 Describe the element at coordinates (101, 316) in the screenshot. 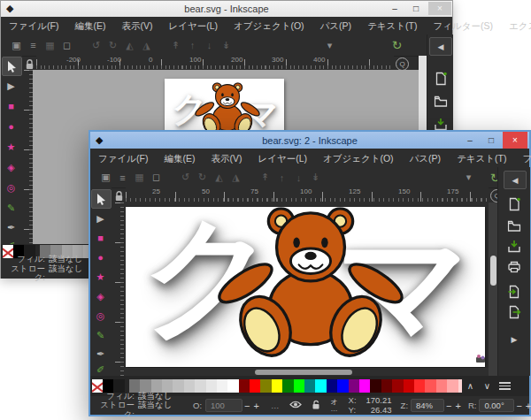

I see `spiral-tool: ◎` at that location.